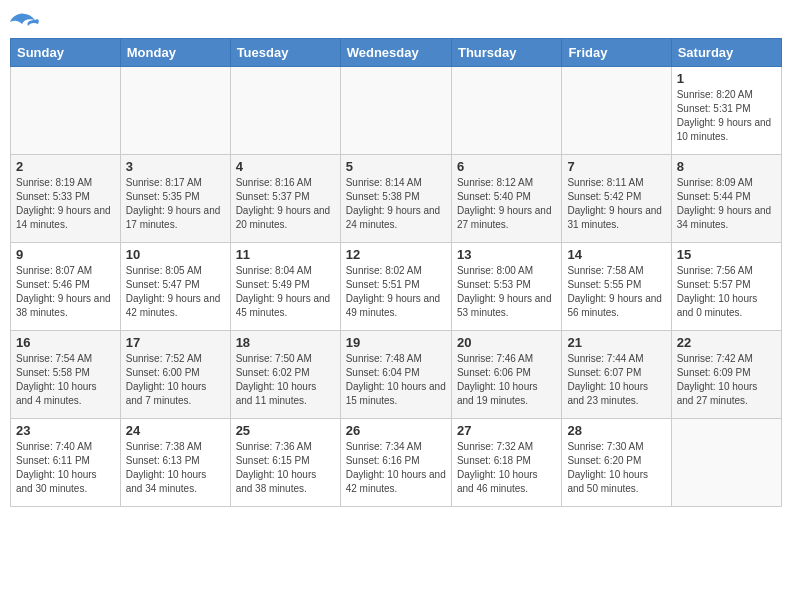 This screenshot has width=792, height=612. What do you see at coordinates (616, 342) in the screenshot?
I see `day-number: 21` at bounding box center [616, 342].